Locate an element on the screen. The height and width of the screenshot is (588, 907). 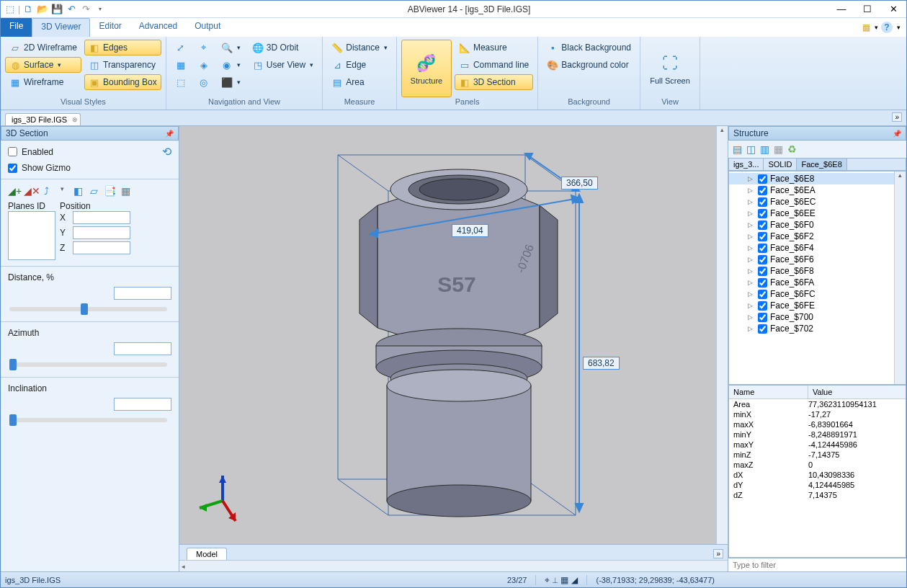
input-inclination is located at coordinates (143, 404).